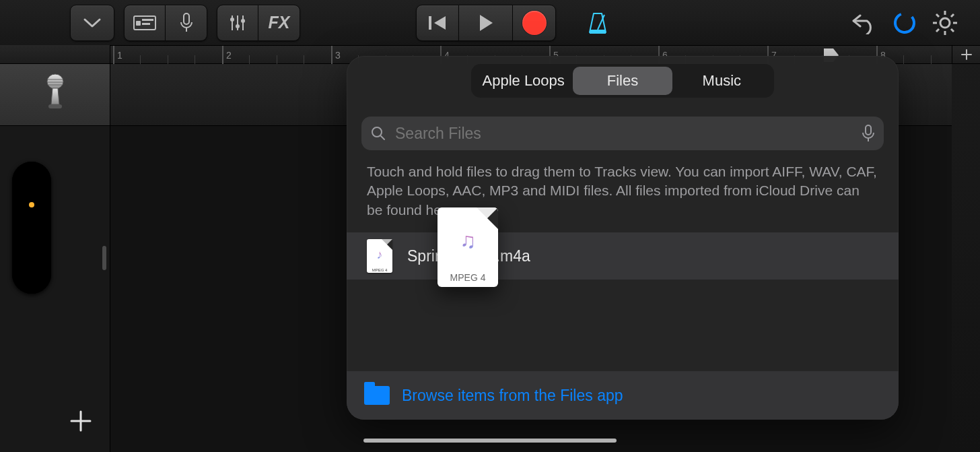  I want to click on loop-browser-icon, so click(905, 23).